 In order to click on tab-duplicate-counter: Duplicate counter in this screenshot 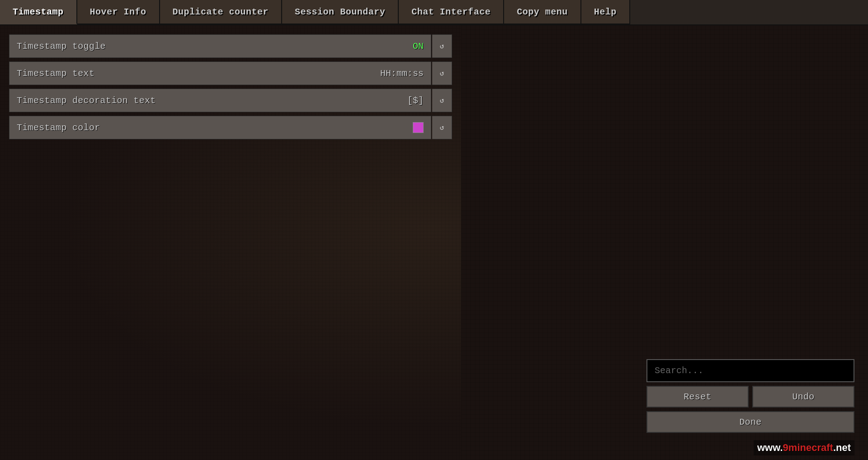, I will do `click(222, 12)`.